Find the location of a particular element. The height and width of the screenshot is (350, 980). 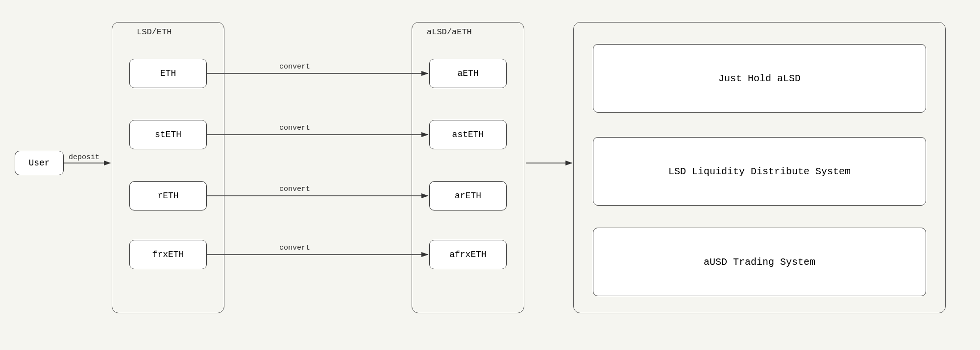

user-label: User is located at coordinates (39, 163).